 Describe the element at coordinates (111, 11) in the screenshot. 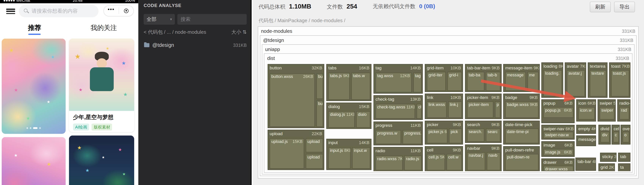

I see `more-icon: •••` at that location.